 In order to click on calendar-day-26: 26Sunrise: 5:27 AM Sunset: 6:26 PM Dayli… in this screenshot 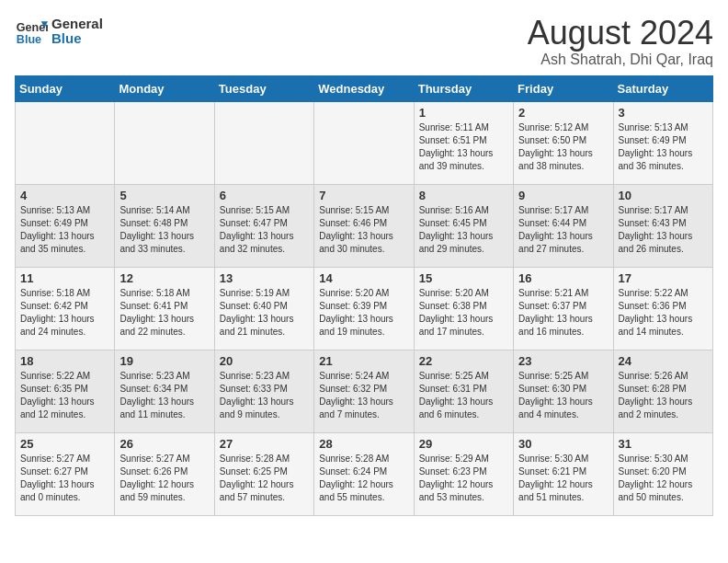, I will do `click(165, 474)`.